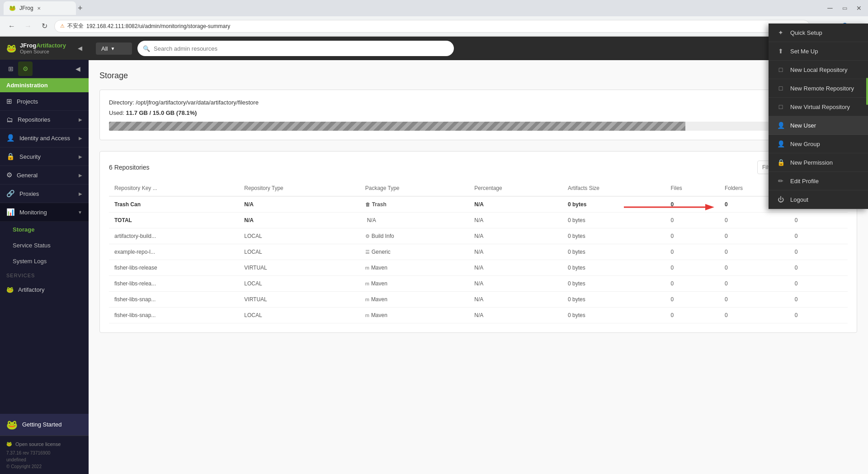 Image resolution: width=868 pixels, height=474 pixels. I want to click on getting-started-button: 🐸 Getting Started, so click(44, 425).